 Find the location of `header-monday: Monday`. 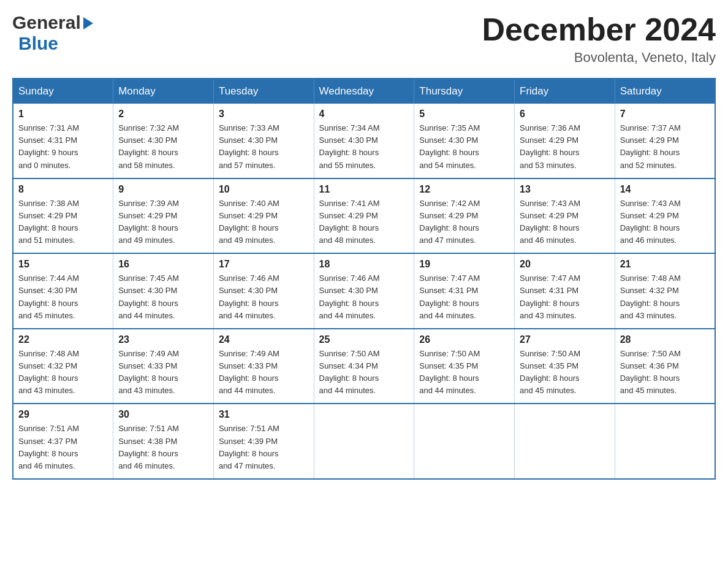

header-monday: Monday is located at coordinates (164, 91).